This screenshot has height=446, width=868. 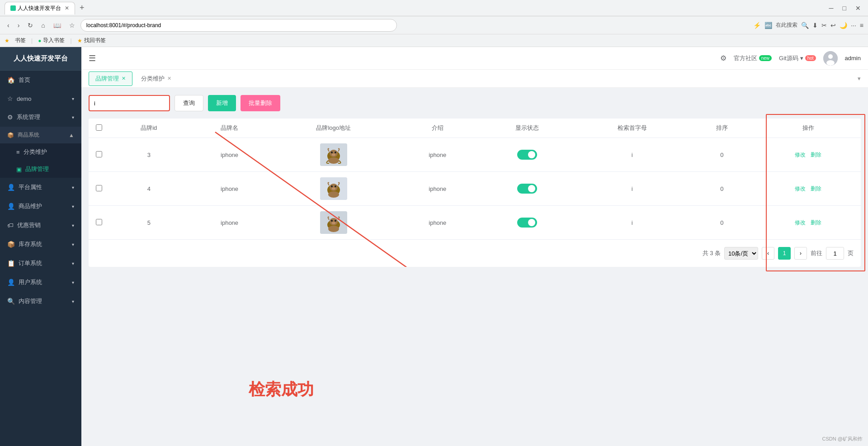 What do you see at coordinates (110, 79) in the screenshot?
I see `tab-brand-management: 品牌管理 ✕` at bounding box center [110, 79].